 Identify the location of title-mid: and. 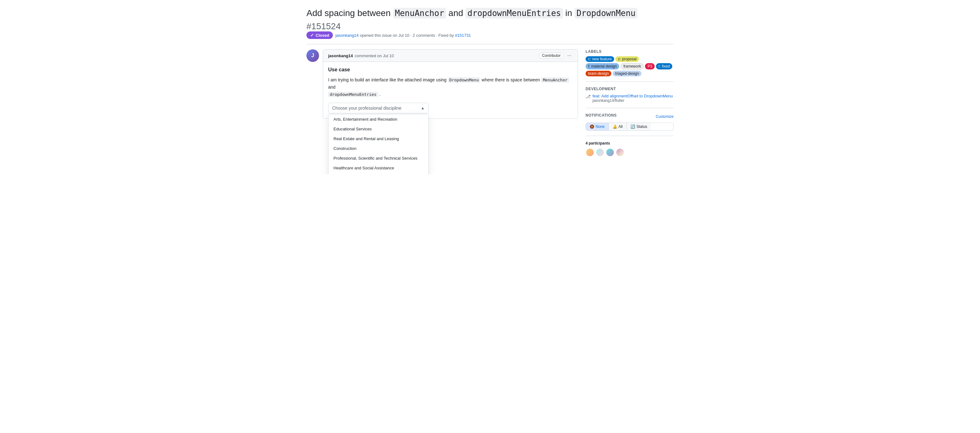
(456, 13).